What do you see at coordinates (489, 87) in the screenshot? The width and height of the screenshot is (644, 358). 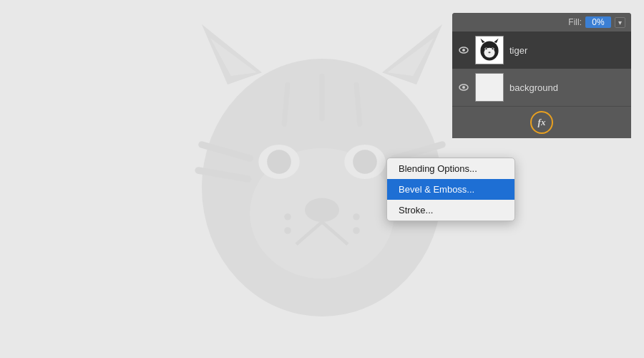 I see `layer-thumb-background` at bounding box center [489, 87].